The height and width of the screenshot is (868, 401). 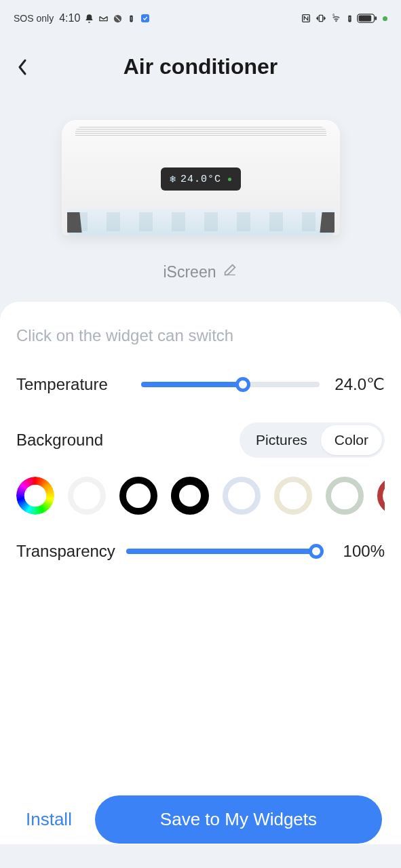 What do you see at coordinates (201, 179) in the screenshot?
I see `ac-display: ❄ 24.0°C` at bounding box center [201, 179].